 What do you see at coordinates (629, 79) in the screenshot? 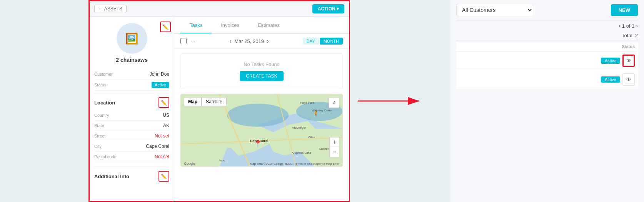
I see `eye-icon-2: 👁` at bounding box center [629, 79].